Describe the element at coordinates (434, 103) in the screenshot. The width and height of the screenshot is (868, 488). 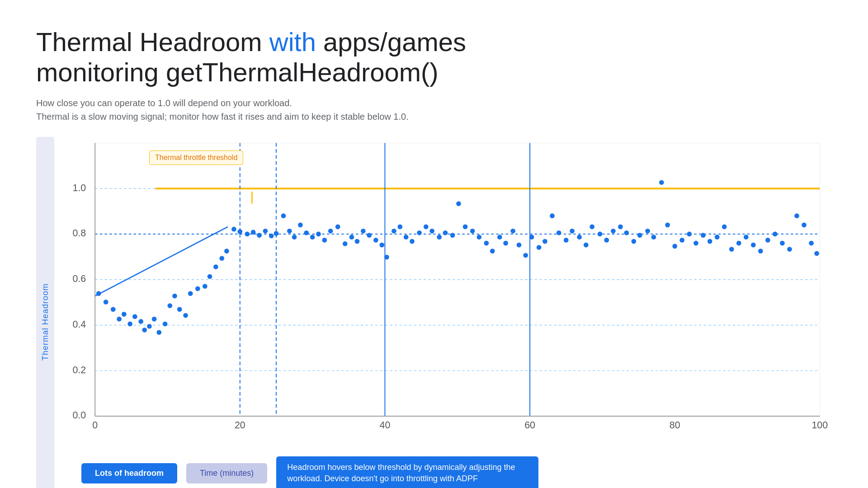
I see `subtitle-line1: How close you can operate to 1.0 will de…` at that location.